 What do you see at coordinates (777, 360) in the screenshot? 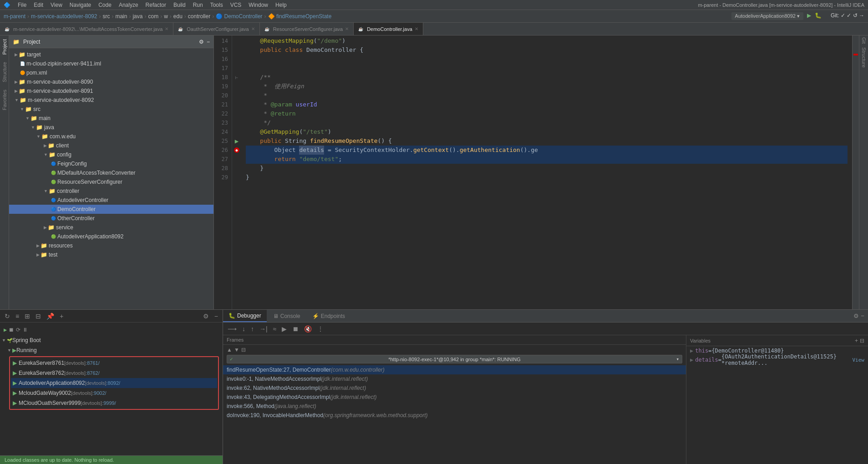
I see `var-details: ▶ details = {OAuth2AuthenticationDetails…` at bounding box center [777, 360].